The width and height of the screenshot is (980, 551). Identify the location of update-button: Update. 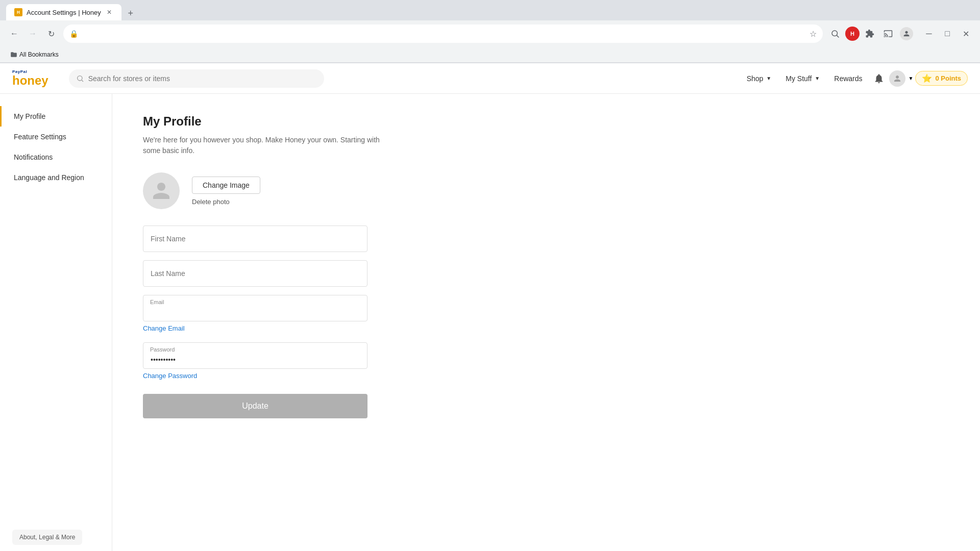
(255, 406).